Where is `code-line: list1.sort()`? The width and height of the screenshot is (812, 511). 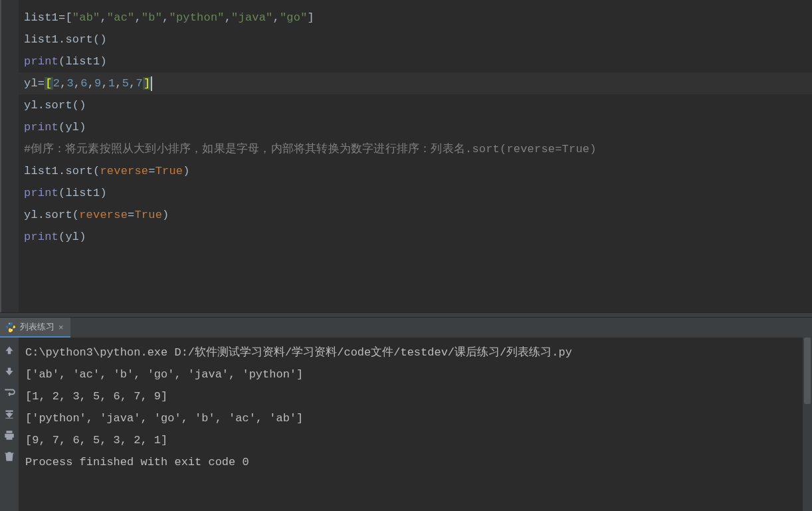
code-line: list1.sort() is located at coordinates (415, 40).